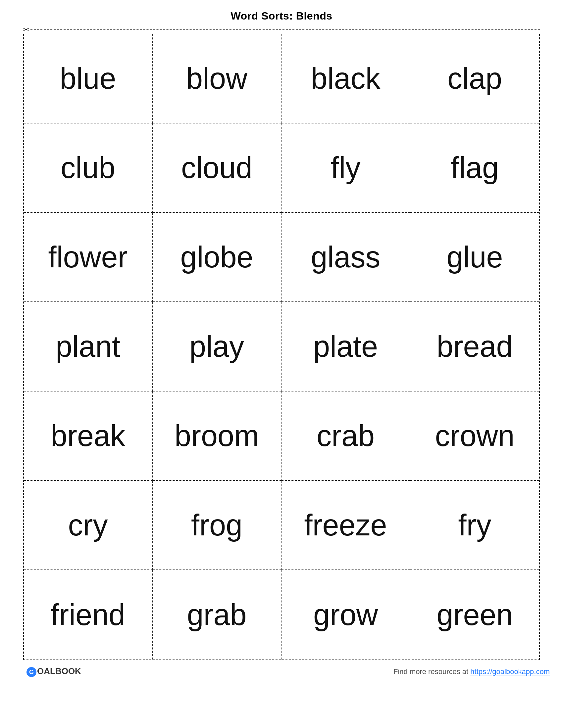  I want to click on word-cell: break, so click(88, 436).